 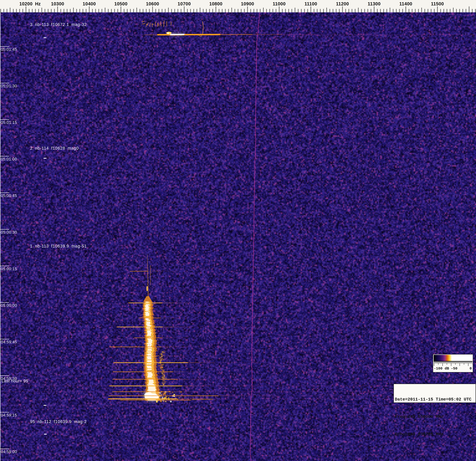 What do you see at coordinates (453, 364) in the screenshot?
I see `colorbar-ruler` at bounding box center [453, 364].